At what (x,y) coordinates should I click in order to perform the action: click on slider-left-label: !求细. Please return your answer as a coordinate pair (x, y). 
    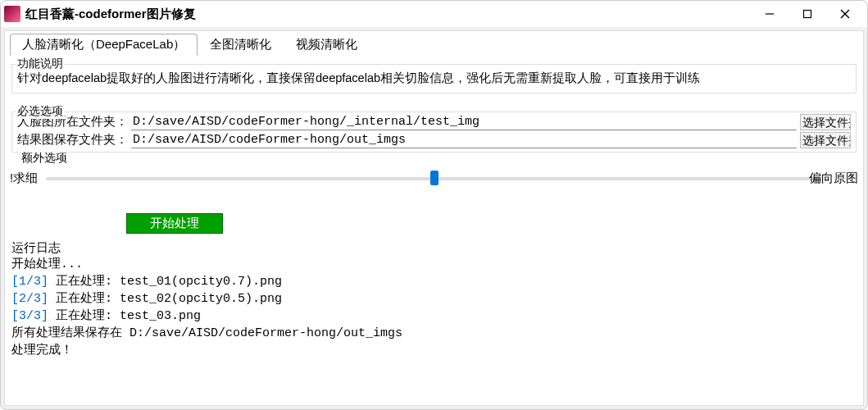
    Looking at the image, I should click on (24, 179).